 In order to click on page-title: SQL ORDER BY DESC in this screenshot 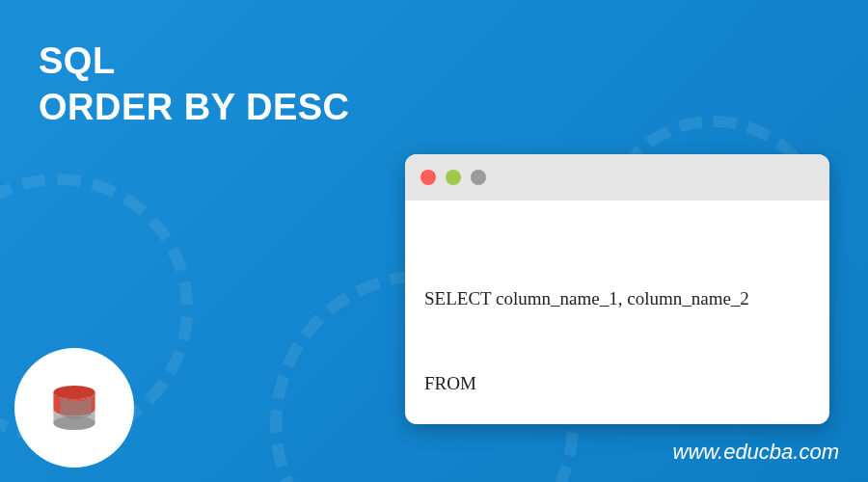, I will do `click(195, 85)`.